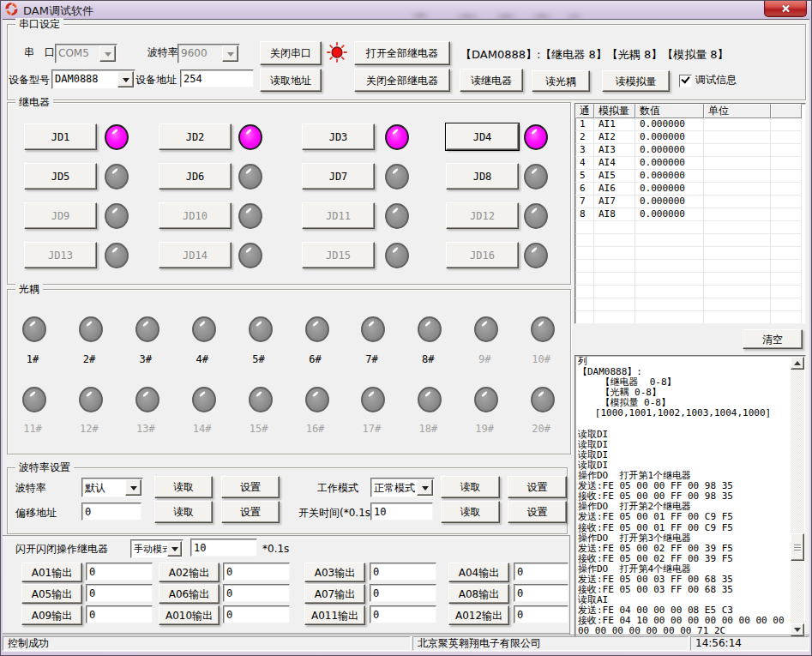 Image resolution: width=812 pixels, height=656 pixels. Describe the element at coordinates (402, 53) in the screenshot. I see `open-all-relays-button: 打开全部继电器` at that location.